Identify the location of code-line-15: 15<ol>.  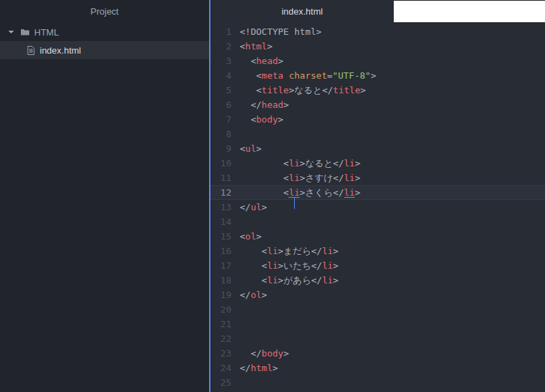
(378, 237).